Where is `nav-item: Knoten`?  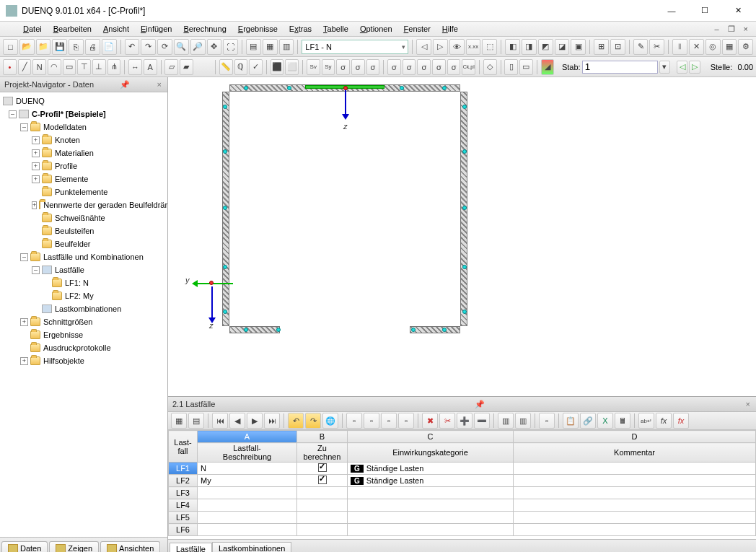
nav-item: Knoten is located at coordinates (68, 140).